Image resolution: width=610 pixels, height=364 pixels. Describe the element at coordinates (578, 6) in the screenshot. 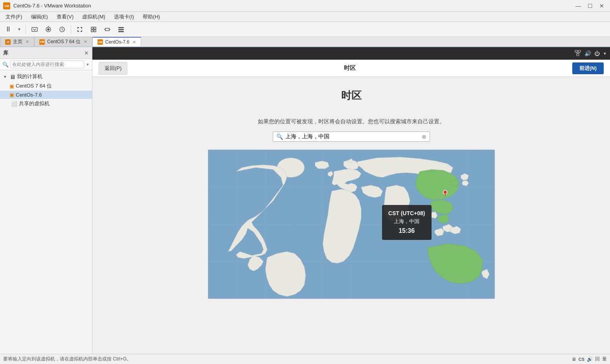

I see `minimize-button: —` at that location.